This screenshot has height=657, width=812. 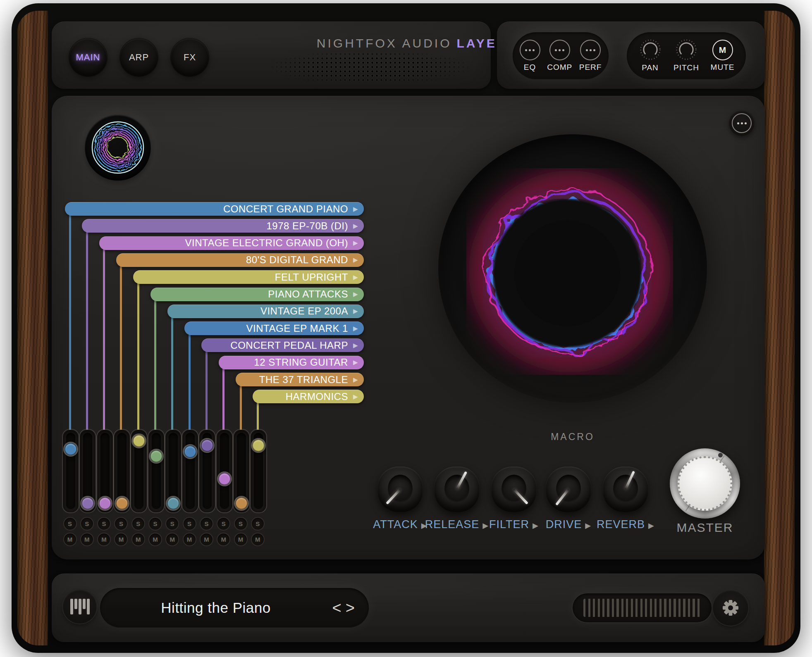 What do you see at coordinates (337, 608) in the screenshot?
I see `preset-prev-button: <` at bounding box center [337, 608].